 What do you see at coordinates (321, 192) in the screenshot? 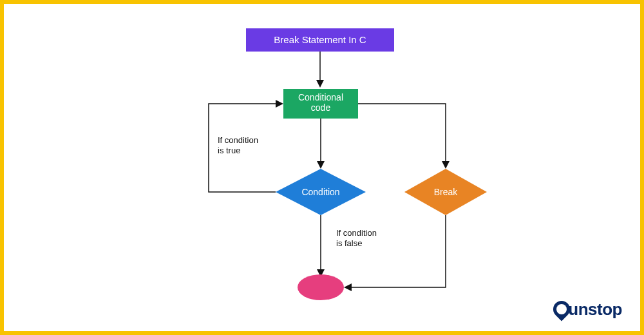
I see `condition-text: Condition` at bounding box center [321, 192].